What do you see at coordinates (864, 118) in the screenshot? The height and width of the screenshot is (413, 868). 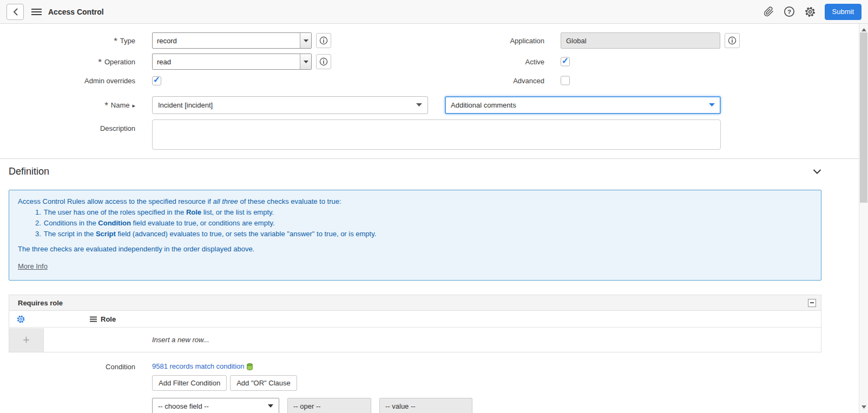 I see `scrollbar-thumb` at bounding box center [864, 118].